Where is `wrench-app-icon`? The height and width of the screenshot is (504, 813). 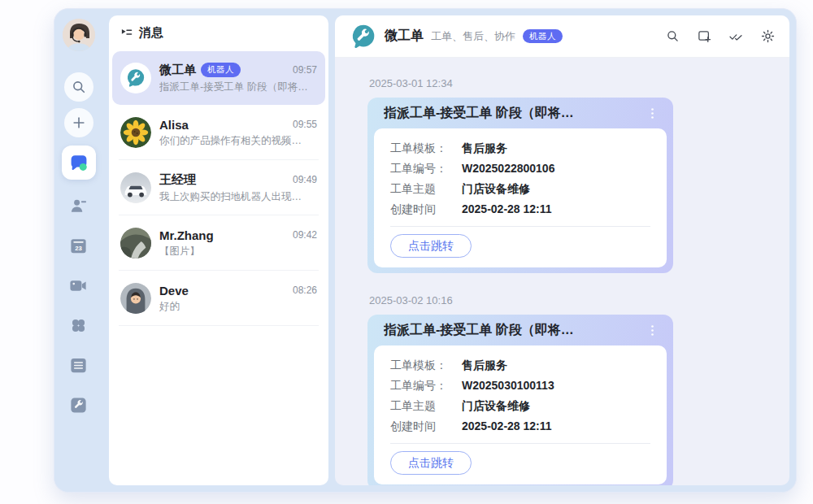
wrench-app-icon is located at coordinates (78, 405).